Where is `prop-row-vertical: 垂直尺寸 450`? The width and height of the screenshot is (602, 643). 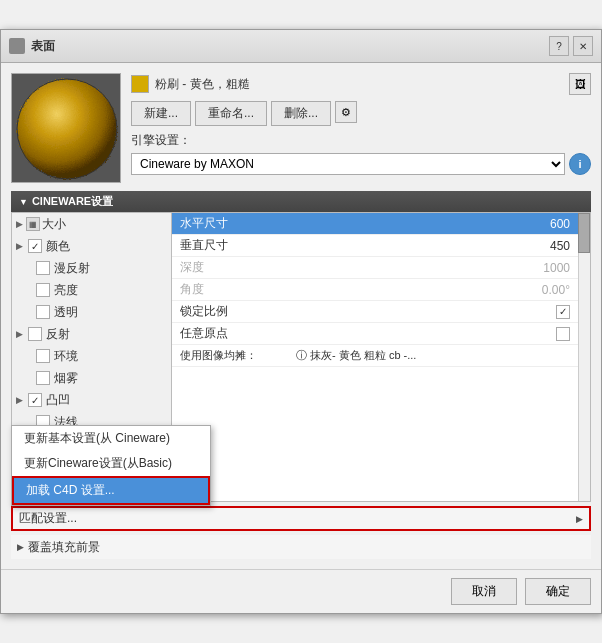
prop-row-vertical: 垂直尺寸 450 is located at coordinates (381, 246).